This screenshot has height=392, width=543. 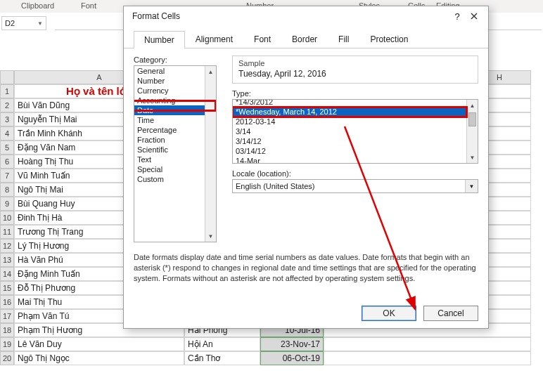 What do you see at coordinates (355, 151) in the screenshot?
I see `type-item: 03/14/12` at bounding box center [355, 151].